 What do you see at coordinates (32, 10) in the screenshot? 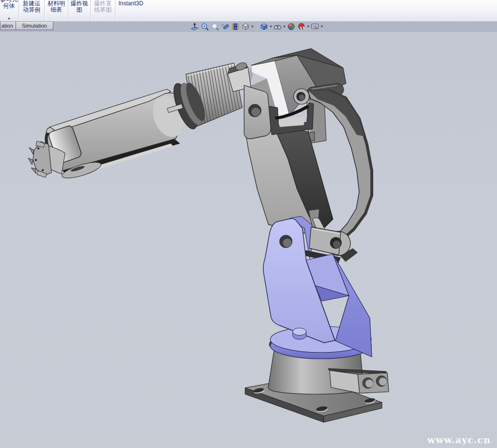
I see `button-label-line2: 动算例` at bounding box center [32, 10].